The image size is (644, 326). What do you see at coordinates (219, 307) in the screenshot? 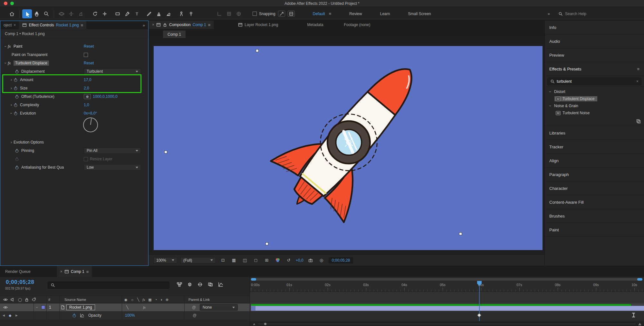
I see `parent-dropdown: None` at bounding box center [219, 307].